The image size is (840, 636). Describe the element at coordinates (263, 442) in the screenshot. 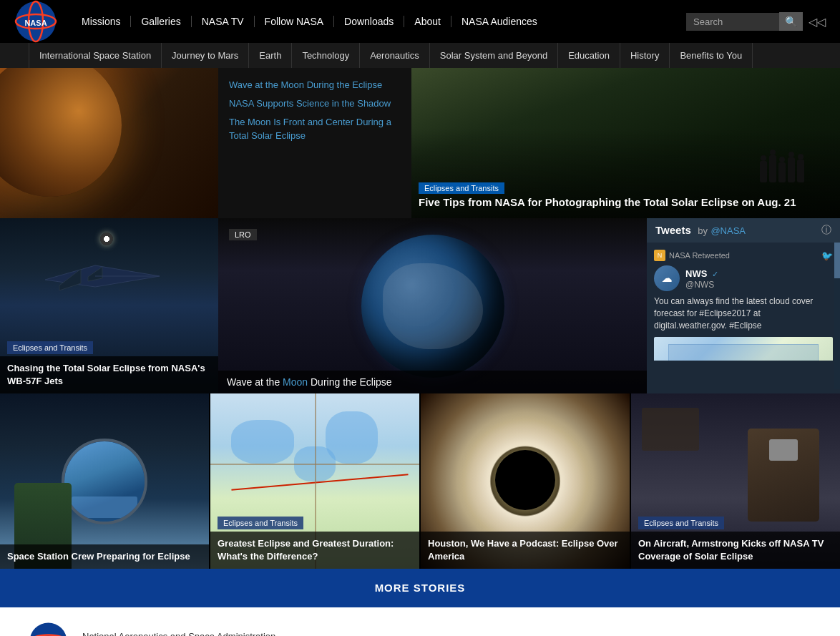

I see `map-lake1` at that location.